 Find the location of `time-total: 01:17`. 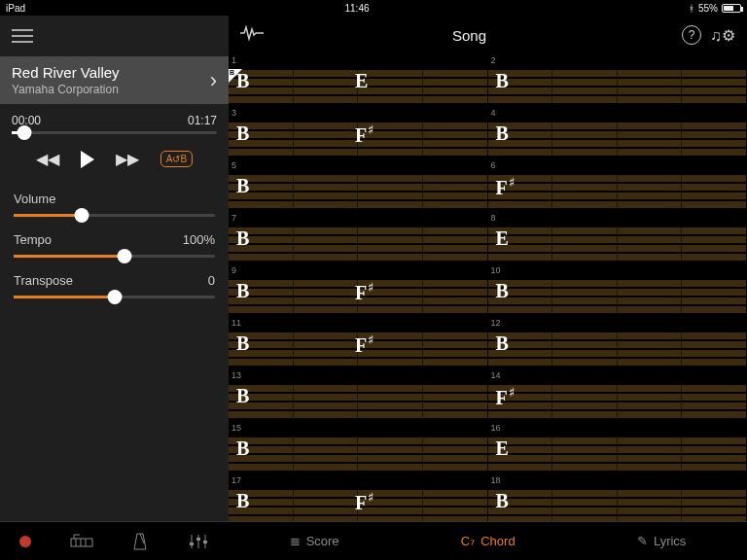

time-total: 01:17 is located at coordinates (202, 121).